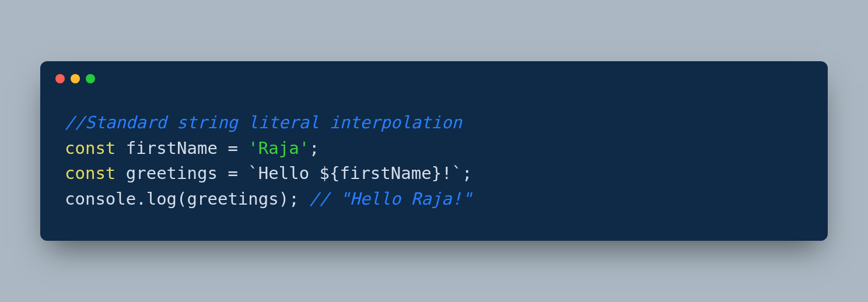 This screenshot has height=302, width=868. I want to click on code-line-3: const greetings = `Hello ${firstName}!`;, so click(268, 173).